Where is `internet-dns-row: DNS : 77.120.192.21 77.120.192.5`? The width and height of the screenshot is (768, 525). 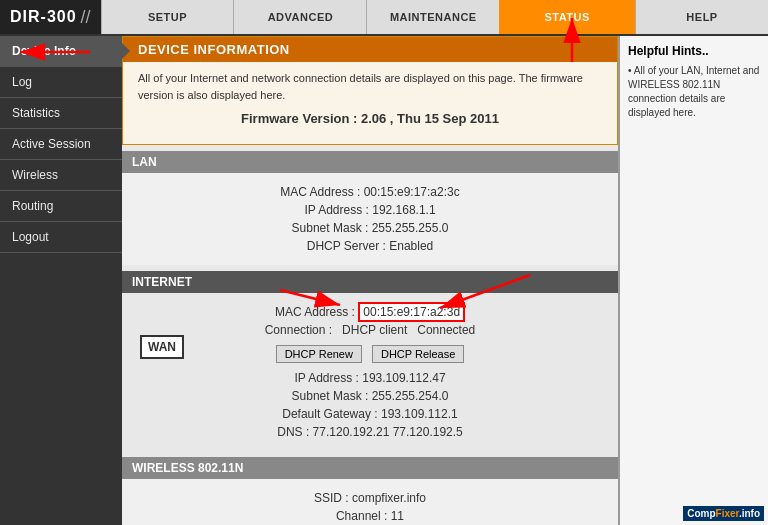
internet-dns-row: DNS : 77.120.192.21 77.120.192.5 is located at coordinates (370, 432).